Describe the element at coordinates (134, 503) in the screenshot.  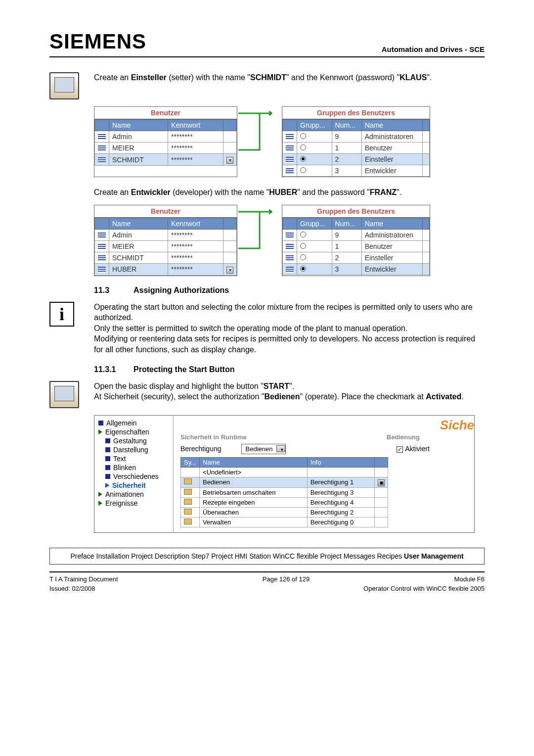
I see `tree-item: Ereignisse` at that location.